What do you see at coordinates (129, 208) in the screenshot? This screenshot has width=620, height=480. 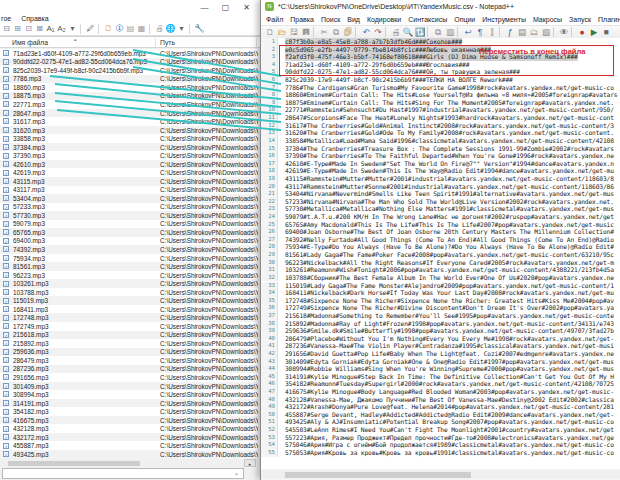 I see `file-row: ♪57233.mp3C:\Users\ShirokovPN\Downloads\…` at bounding box center [129, 208].